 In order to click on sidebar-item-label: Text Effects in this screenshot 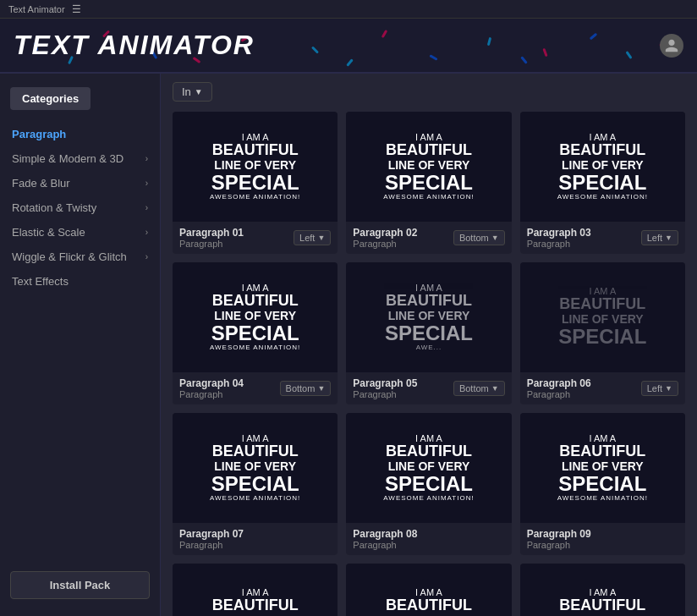, I will do `click(41, 281)`.